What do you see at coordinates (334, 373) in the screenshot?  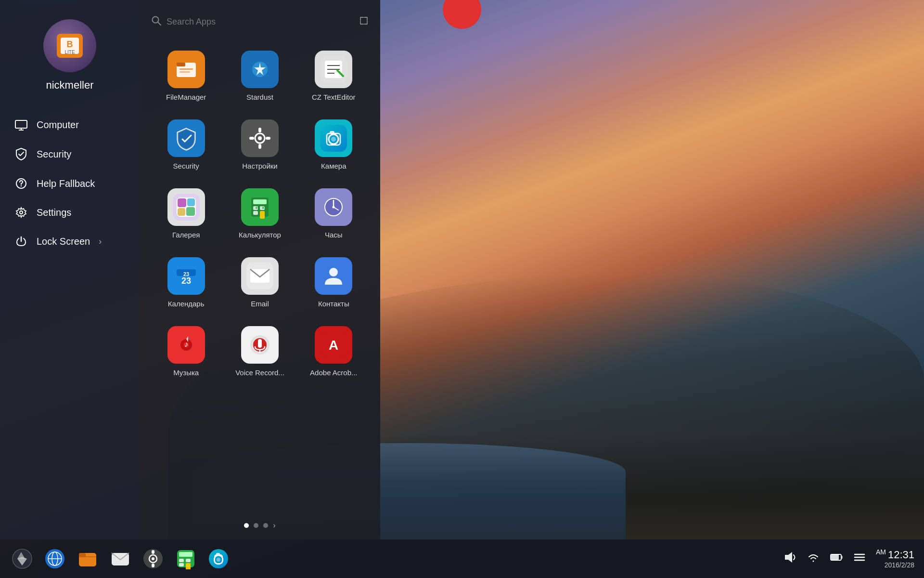 I see `app-label-adobeacrobat: Adobe Acrob...` at bounding box center [334, 373].